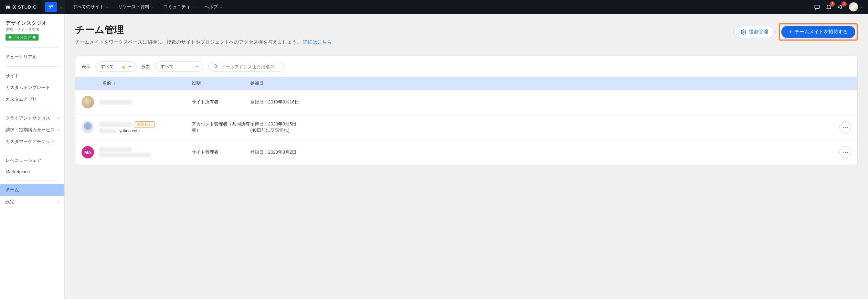 The image size is (868, 299). I want to click on sidebar: デザインスタジオ 役割：サイト所有者 ◆ パイオニア ◆ チュートリアルサイトカ…, so click(32, 156).